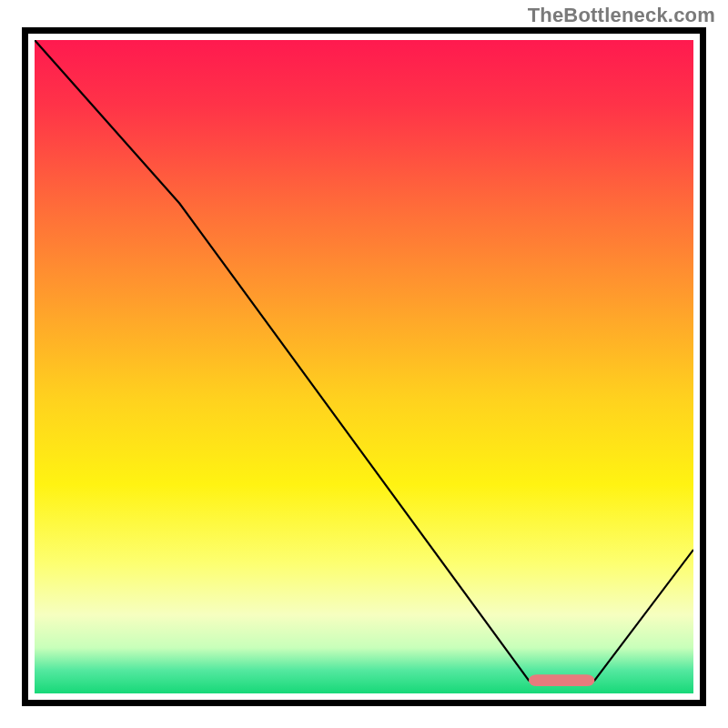  I want to click on watermark-text: TheBottleneck.com, so click(622, 15).